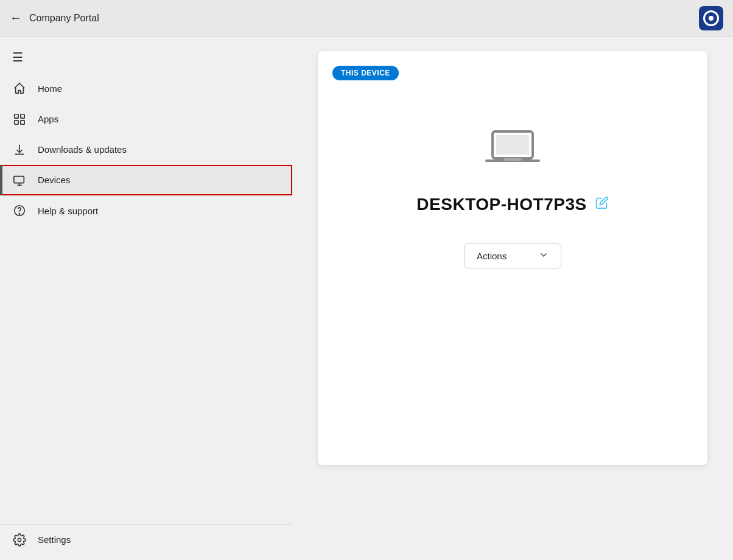 This screenshot has width=733, height=560. I want to click on sidebar-item-downloads-label: Downloads & updates, so click(82, 150).